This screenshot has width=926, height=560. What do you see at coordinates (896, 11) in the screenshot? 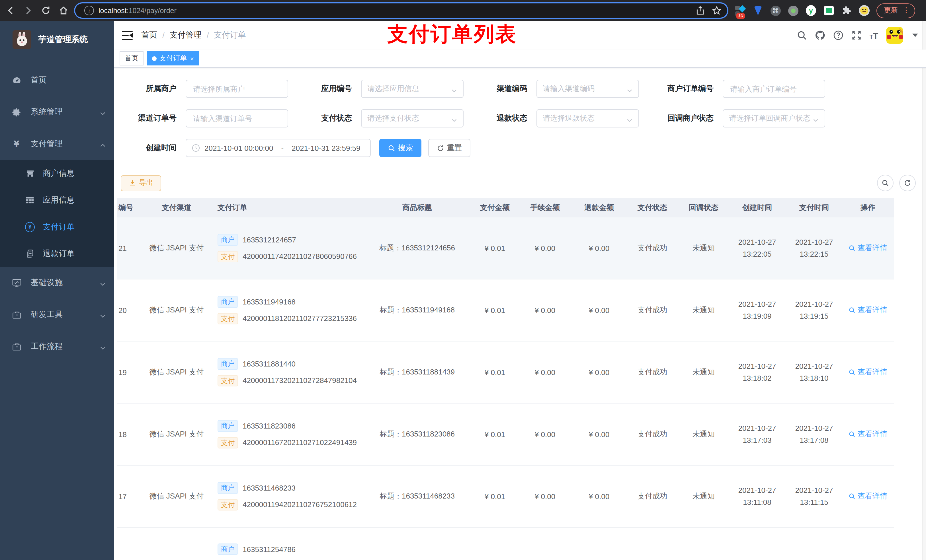
I see `browser-update-button: 更新 ⋮` at bounding box center [896, 11].